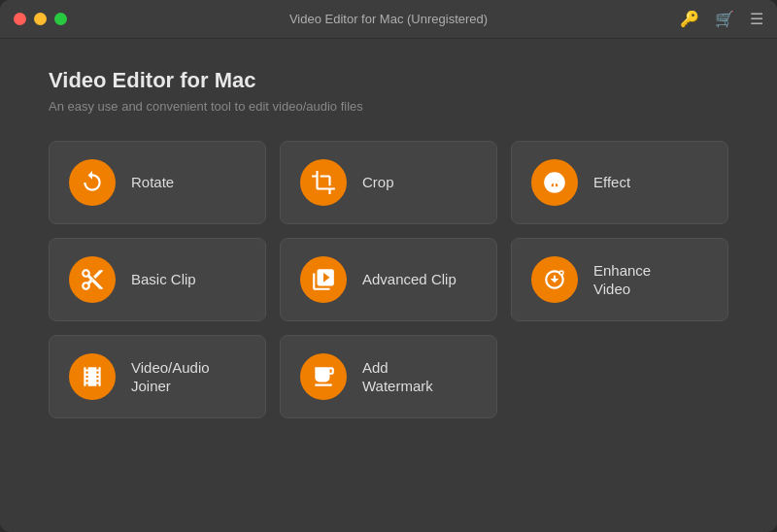 Image resolution: width=777 pixels, height=532 pixels. Describe the element at coordinates (157, 280) in the screenshot. I see `basic-clip-card: Basic Clip` at that location.